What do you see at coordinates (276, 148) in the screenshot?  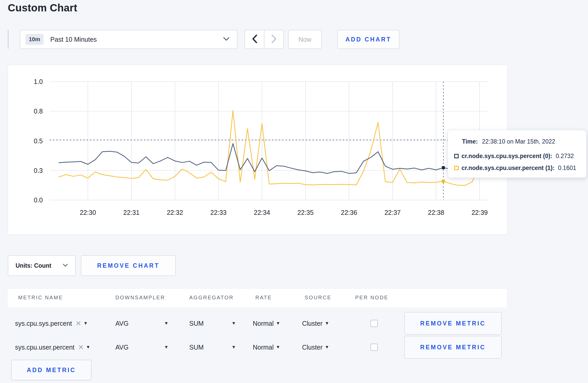 I see `series-line-cpu-user-percent` at bounding box center [276, 148].